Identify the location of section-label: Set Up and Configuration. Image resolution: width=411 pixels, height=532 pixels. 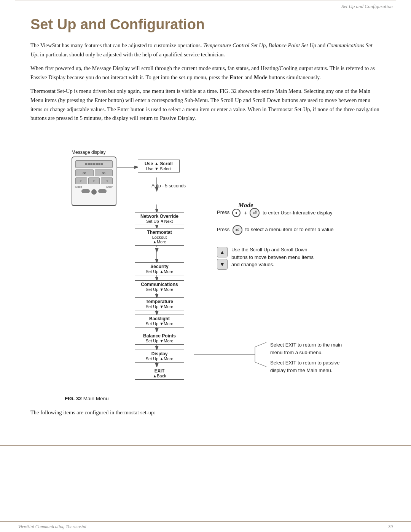
(367, 6).